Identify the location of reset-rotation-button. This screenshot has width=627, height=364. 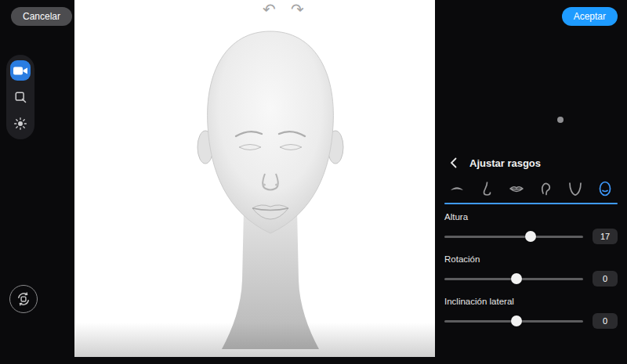
(24, 299).